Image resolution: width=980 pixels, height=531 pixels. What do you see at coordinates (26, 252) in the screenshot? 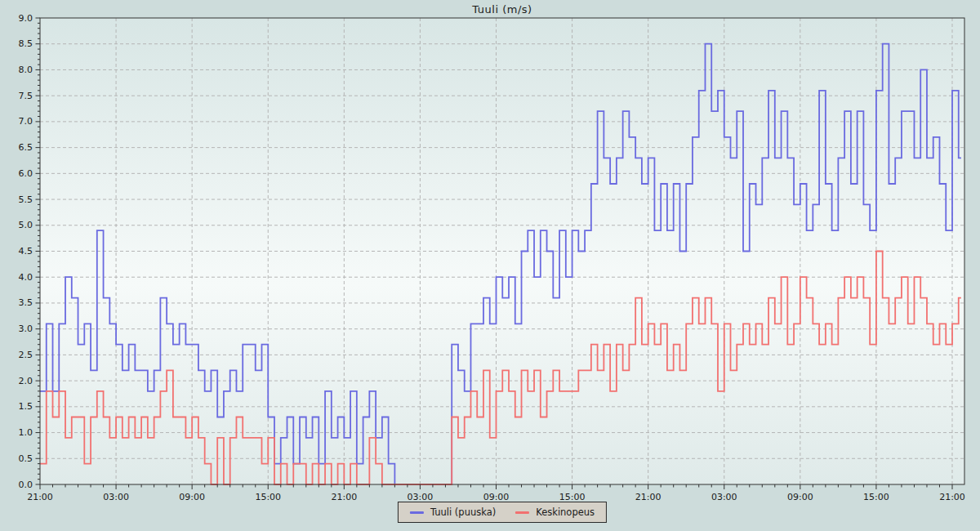
I see `y-tick-label: 4.5` at bounding box center [26, 252].